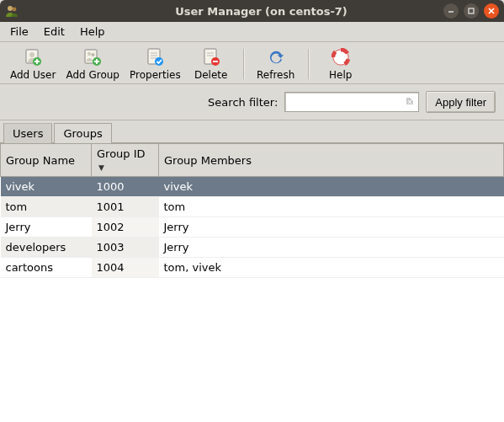 Image resolution: width=504 pixels, height=422 pixels. Describe the element at coordinates (252, 32) in the screenshot. I see `menubar: File Edit Help` at that location.